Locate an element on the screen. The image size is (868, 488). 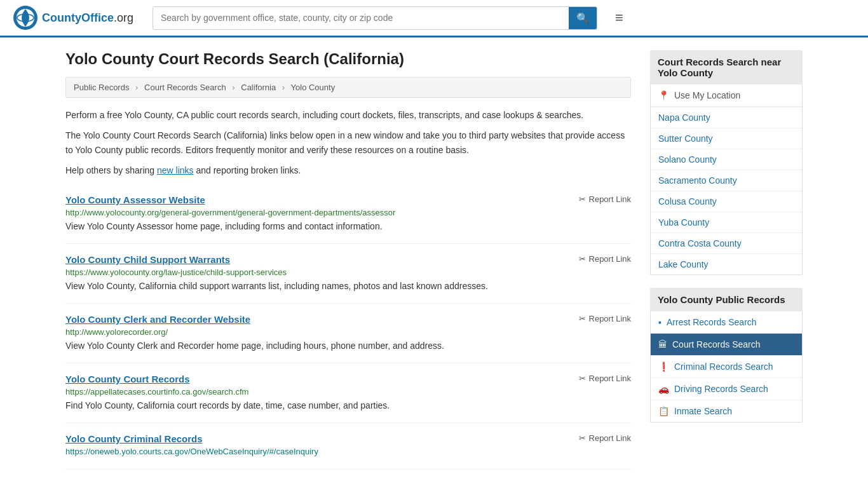
pin-icon: 📍 is located at coordinates (663, 95).